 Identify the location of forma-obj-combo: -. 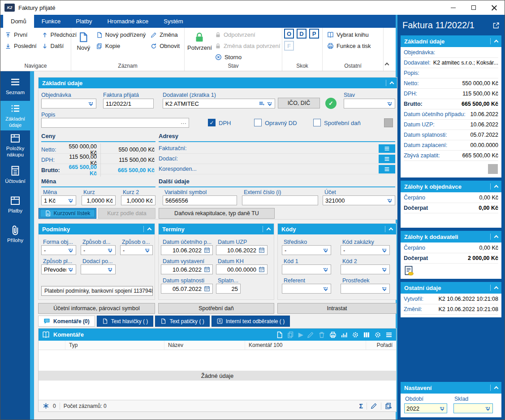
(59, 250).